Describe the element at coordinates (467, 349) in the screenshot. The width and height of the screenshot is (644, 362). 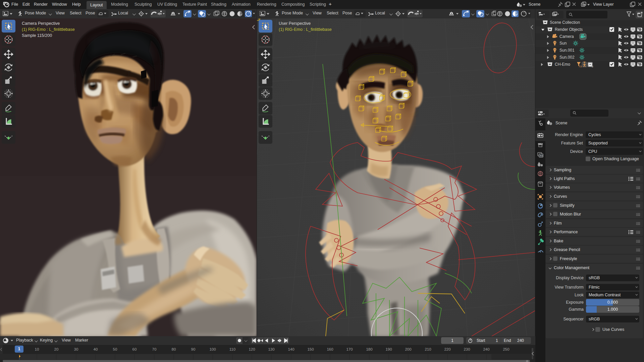
I see `svg-text: 230` at that location.